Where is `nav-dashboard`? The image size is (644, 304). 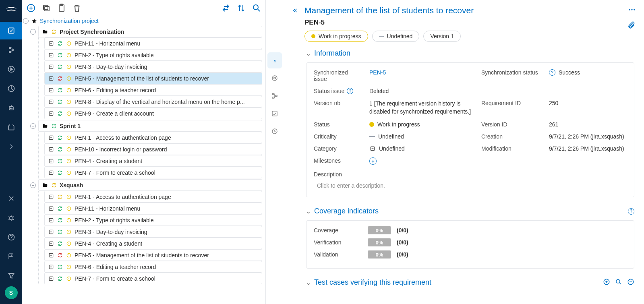 nav-dashboard is located at coordinates (11, 89).